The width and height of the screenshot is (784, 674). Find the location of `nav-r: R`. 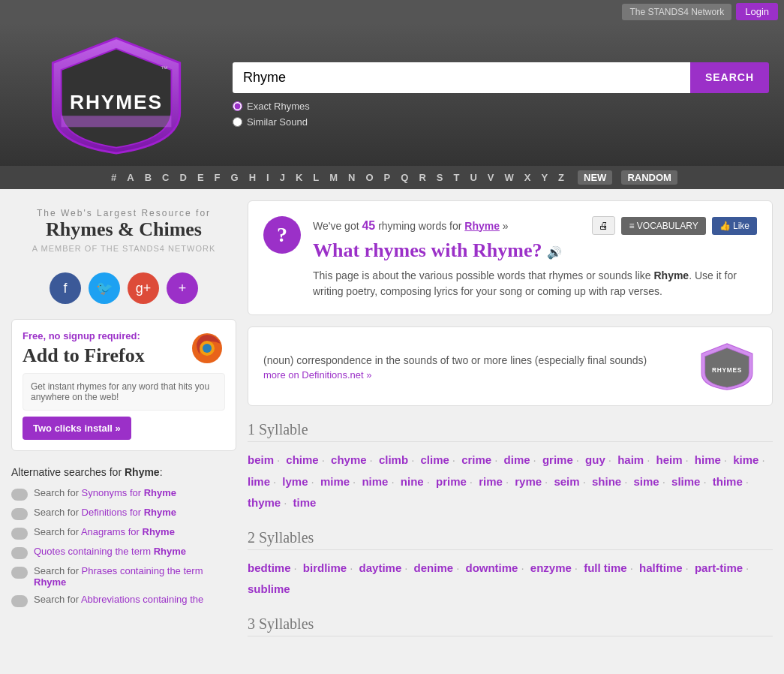

nav-r: R is located at coordinates (422, 177).